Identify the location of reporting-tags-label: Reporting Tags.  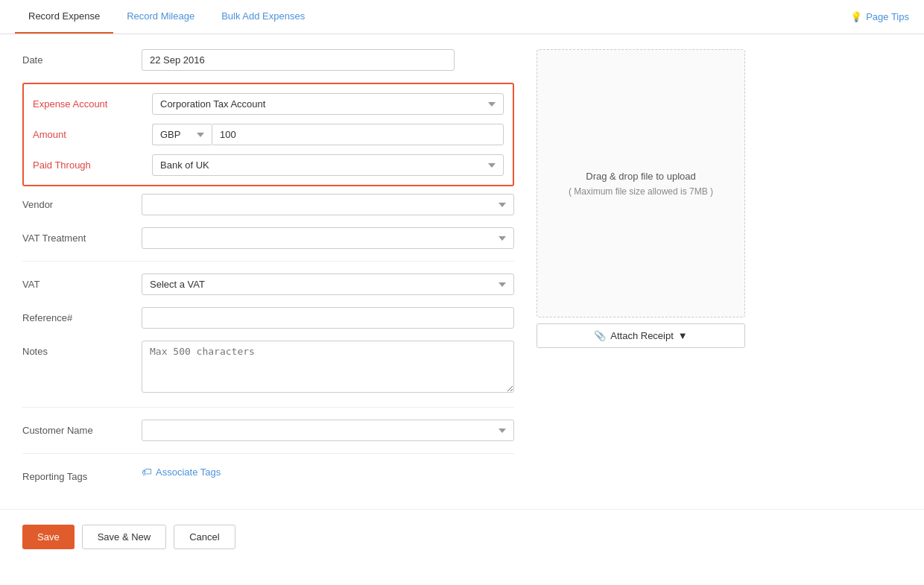
(82, 474).